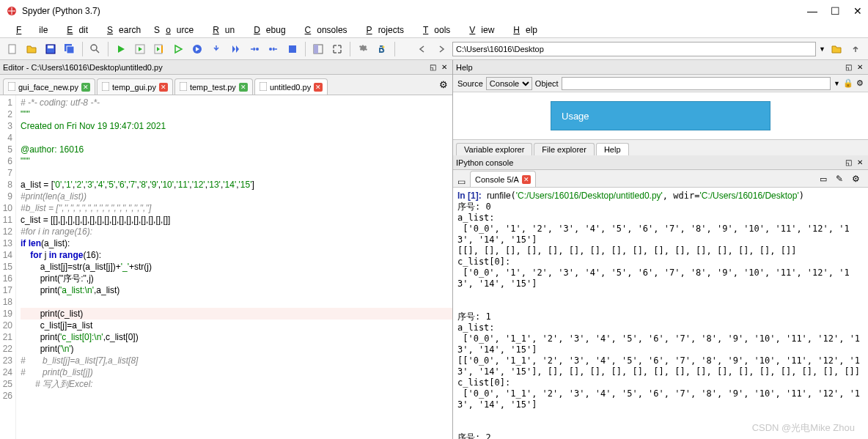 This screenshot has height=439, width=868. Describe the element at coordinates (293, 49) in the screenshot. I see `debug-stop-button` at that location.